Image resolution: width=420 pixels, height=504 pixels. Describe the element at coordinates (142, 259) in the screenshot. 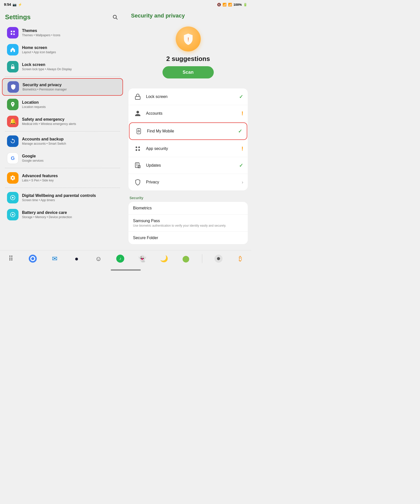

I see `nav-app-snapchat: 👻` at that location.